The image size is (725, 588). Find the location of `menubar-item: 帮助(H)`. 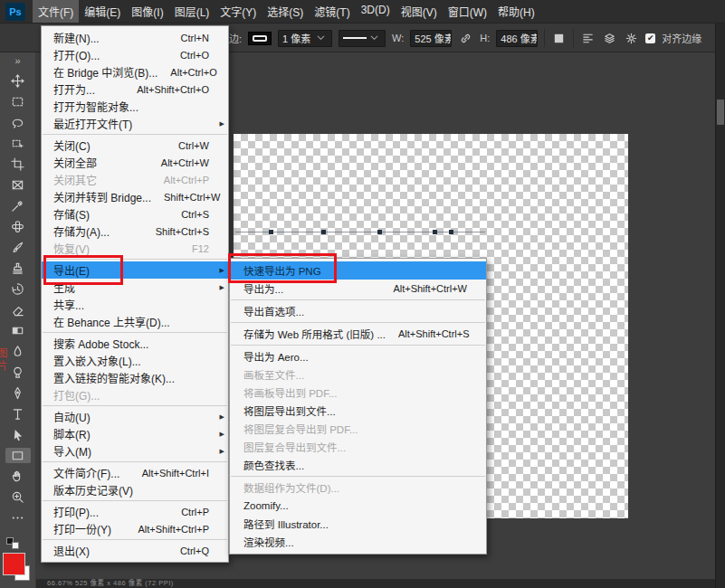

menubar-item: 帮助(H) is located at coordinates (516, 11).